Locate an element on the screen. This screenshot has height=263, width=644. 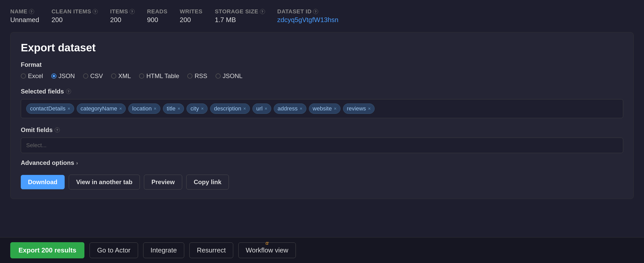
remove-contactDetails-button: × is located at coordinates (69, 109).